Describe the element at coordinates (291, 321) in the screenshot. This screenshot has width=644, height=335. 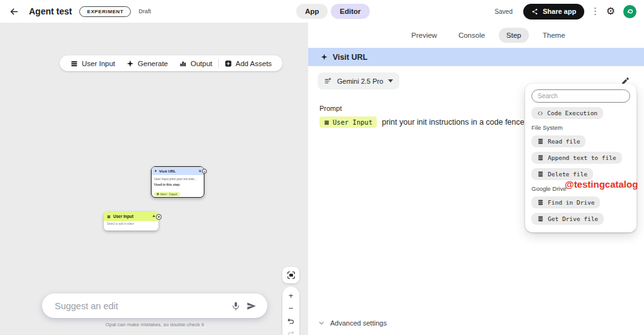
I see `undo-button` at that location.